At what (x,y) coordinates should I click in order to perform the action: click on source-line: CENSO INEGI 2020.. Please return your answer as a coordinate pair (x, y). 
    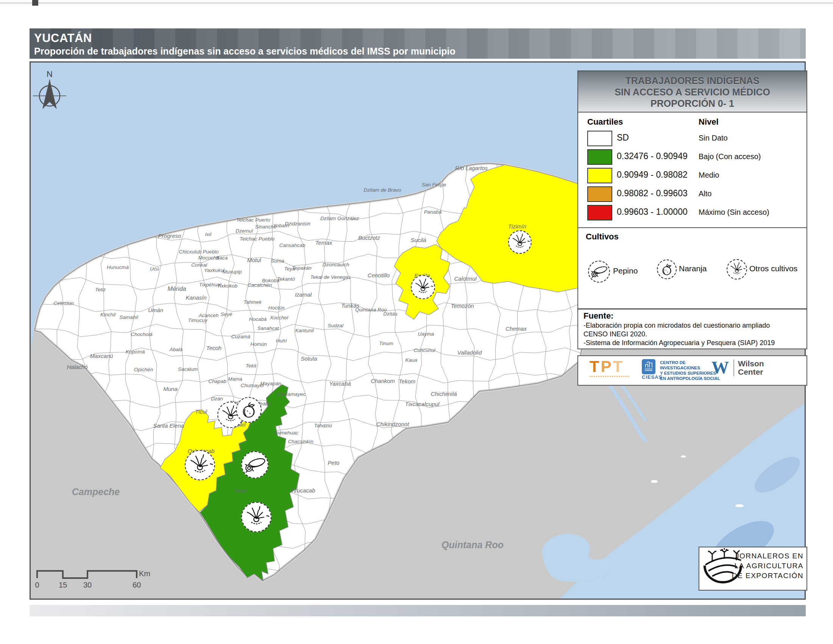
    Looking at the image, I should click on (616, 334).